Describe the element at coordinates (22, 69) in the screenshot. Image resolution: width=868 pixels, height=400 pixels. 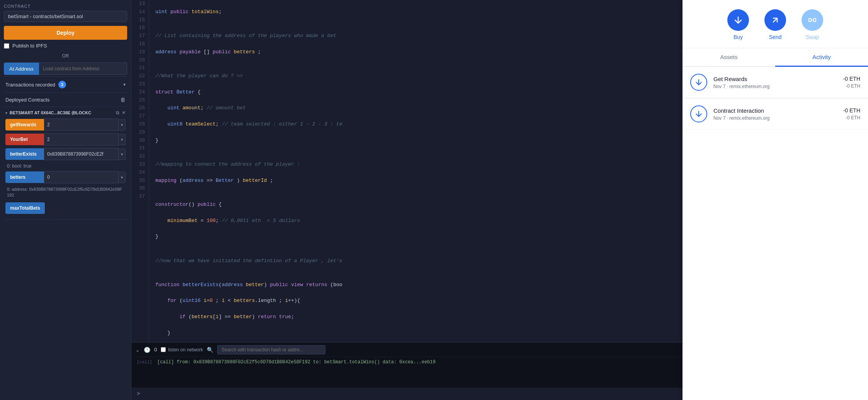
I see `at-address-button: At Address` at that location.